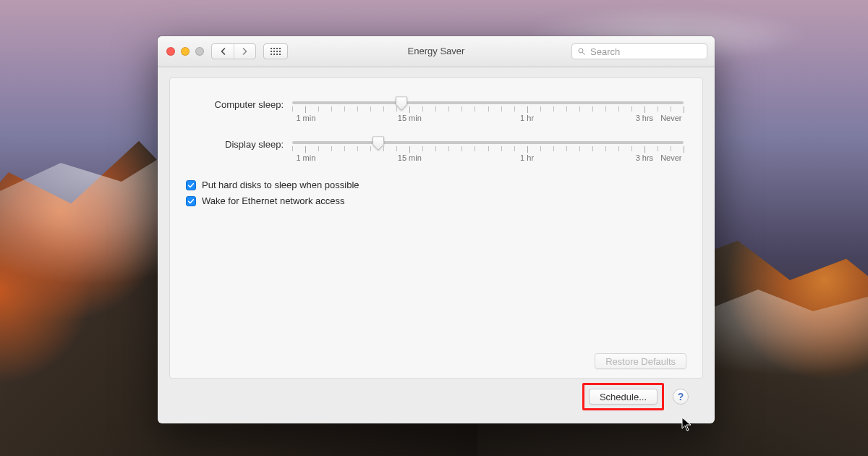  What do you see at coordinates (185, 51) in the screenshot?
I see `minimize-window-button` at bounding box center [185, 51].